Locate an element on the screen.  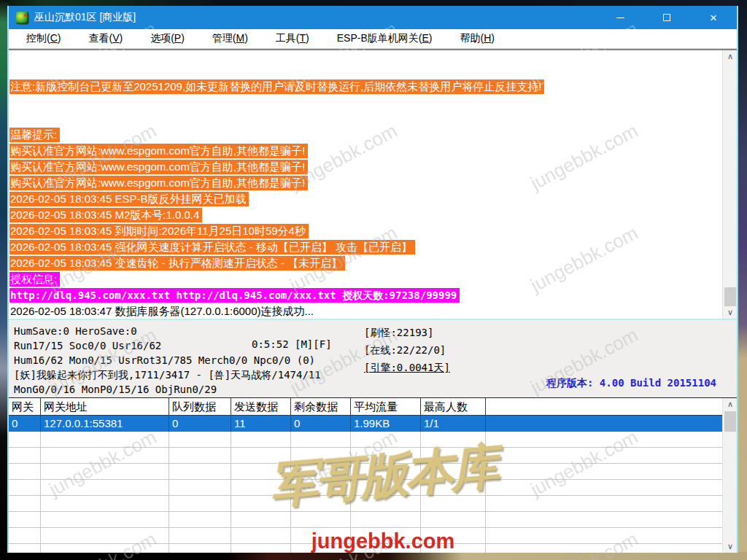
table-row: 0127.0.0.1:5538101101.99KB1/1 is located at coordinates (373, 424).